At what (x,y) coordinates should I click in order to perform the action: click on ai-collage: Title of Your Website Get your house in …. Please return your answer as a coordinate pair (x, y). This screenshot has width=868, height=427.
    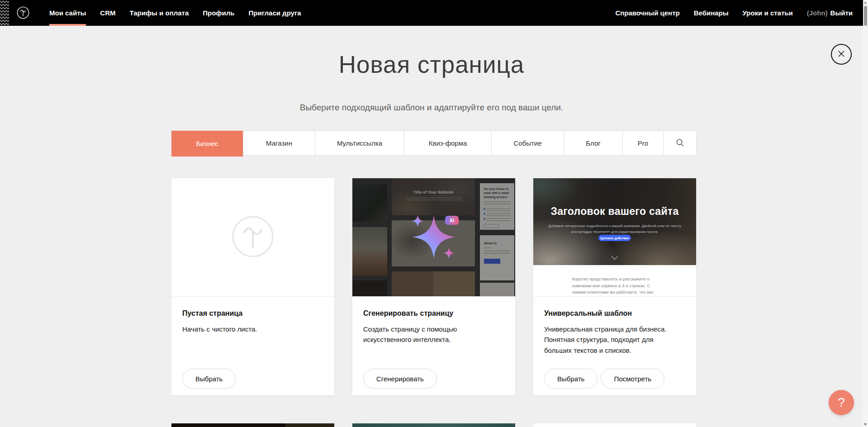
    Looking at the image, I should click on (434, 237).